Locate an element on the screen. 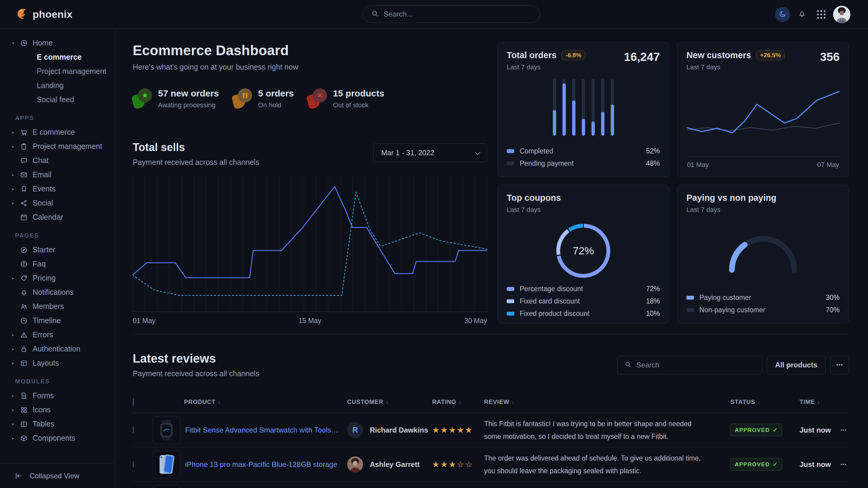 This screenshot has height=488, width=868. sidebar-item-social-feed: Social feed is located at coordinates (57, 100).